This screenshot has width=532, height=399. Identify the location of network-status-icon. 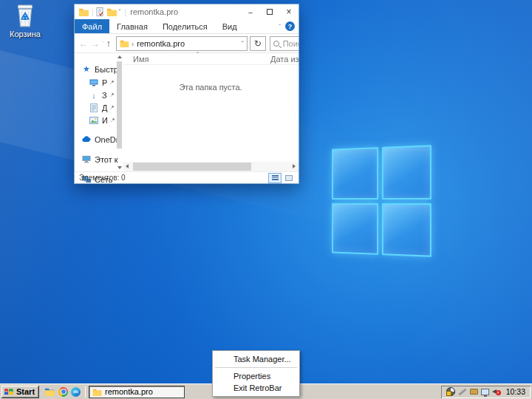
(485, 392).